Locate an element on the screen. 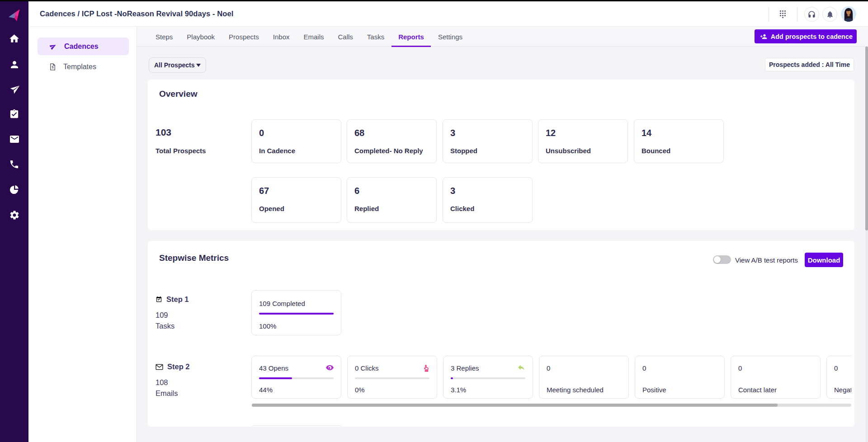 The image size is (868, 442). cadence-tab-bar: Steps Playbook Prospects Inbox Emails Ca… is located at coordinates (503, 37).